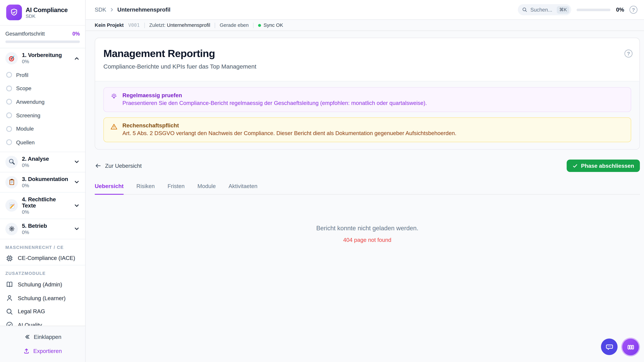 The image size is (644, 362). I want to click on collapse-sidebar-button: Einklappen, so click(42, 337).